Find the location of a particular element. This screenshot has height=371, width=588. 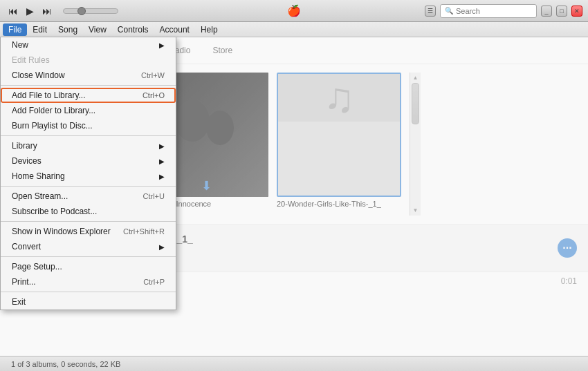

close-button: ✕ is located at coordinates (577, 11).